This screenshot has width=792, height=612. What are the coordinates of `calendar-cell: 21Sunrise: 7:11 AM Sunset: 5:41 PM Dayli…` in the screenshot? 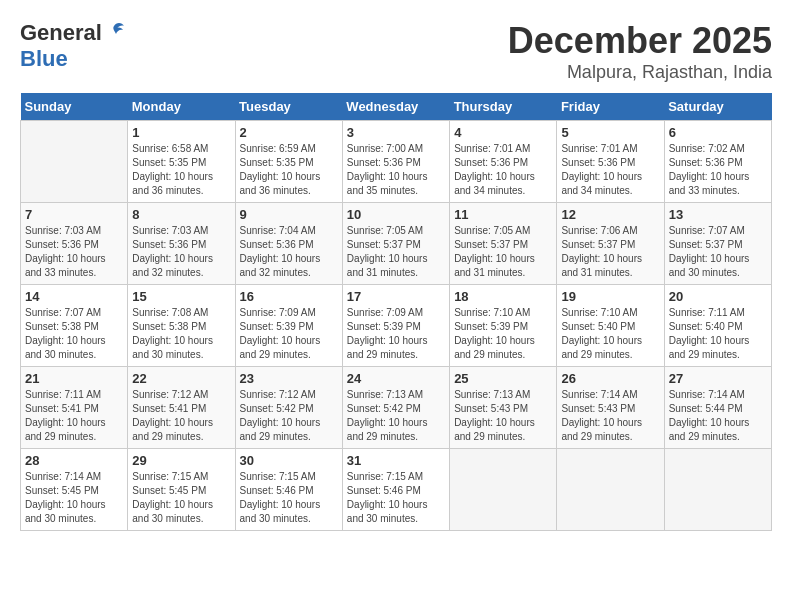 It's located at (74, 408).